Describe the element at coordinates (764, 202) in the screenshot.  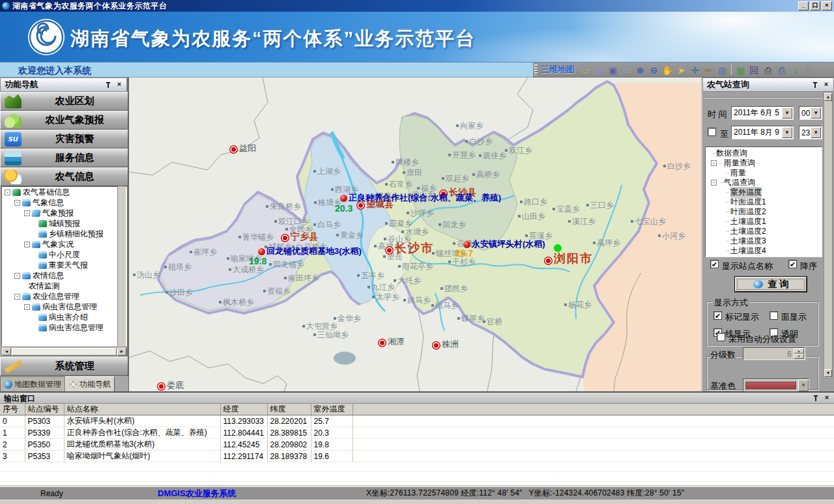
I see `query-tree-item: ┈叶面温度1` at that location.